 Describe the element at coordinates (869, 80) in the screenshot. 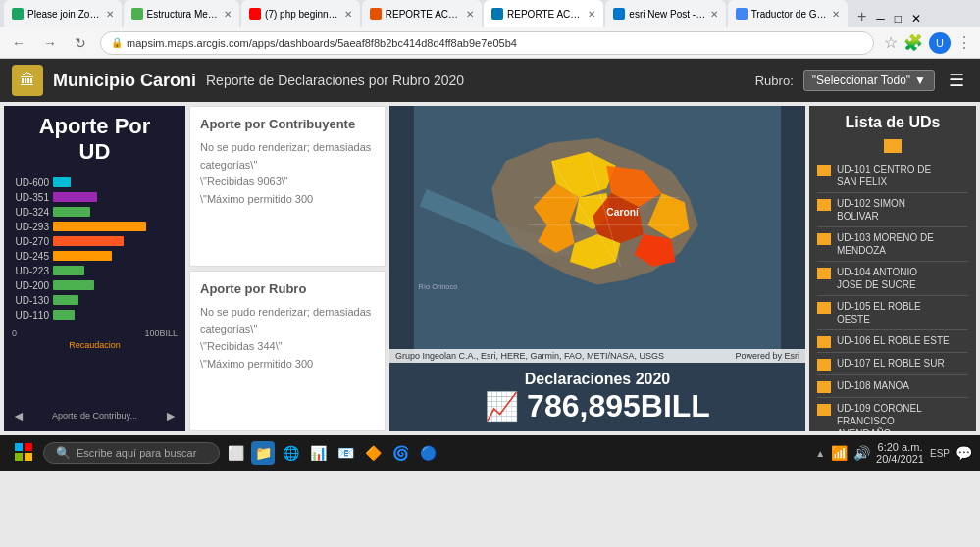

I see `rubro-dropdown: "Seleccionar Todo" ▼` at that location.